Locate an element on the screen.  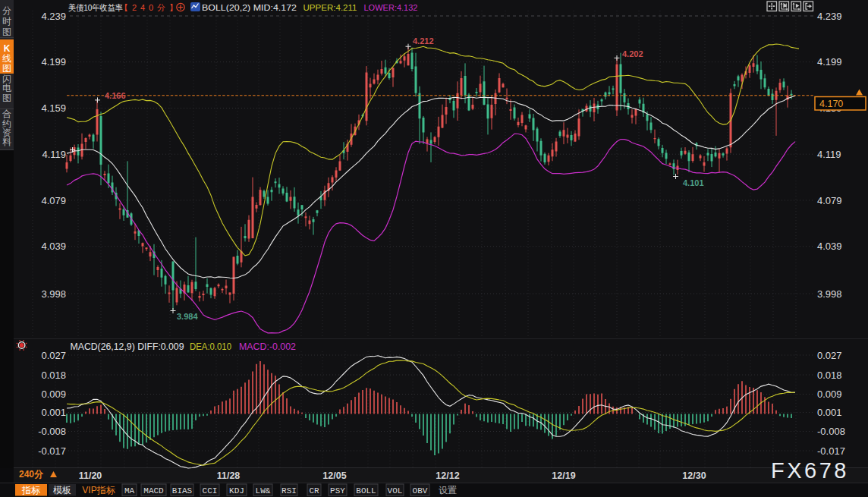
svg-text: 美债10年收益率 is located at coordinates (96, 8).